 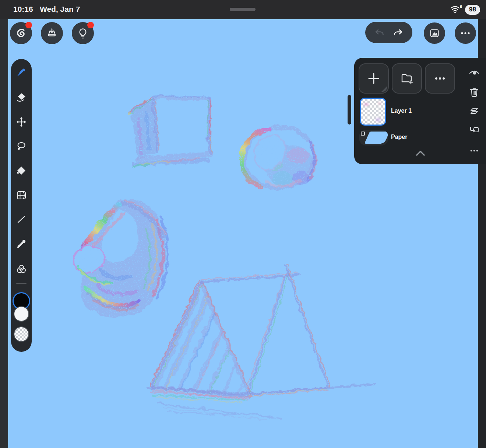 I want to click on tool-brush, so click(x=21, y=73).